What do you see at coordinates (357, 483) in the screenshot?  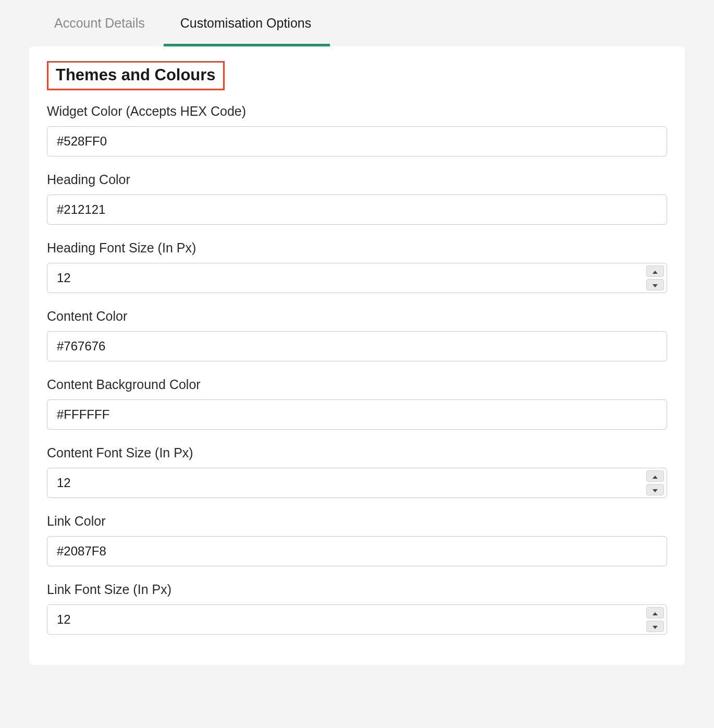 I see `content-font-size-input` at bounding box center [357, 483].